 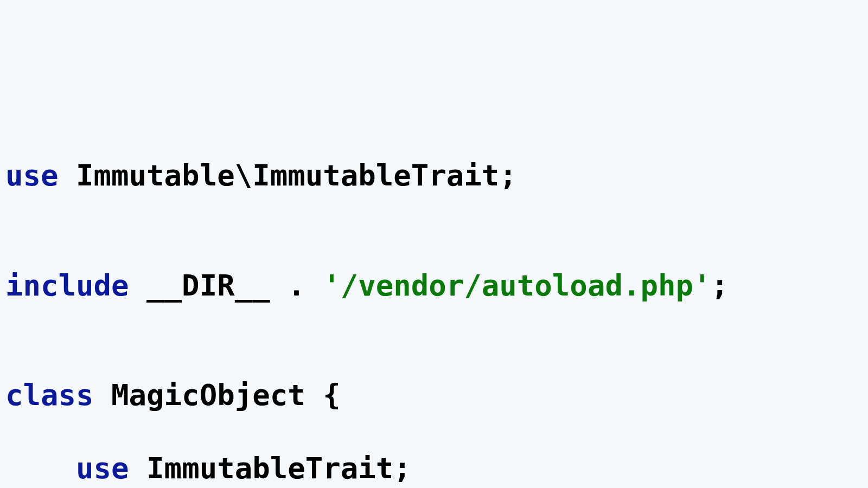 What do you see at coordinates (719, 285) in the screenshot?
I see `code-text: ;` at bounding box center [719, 285].